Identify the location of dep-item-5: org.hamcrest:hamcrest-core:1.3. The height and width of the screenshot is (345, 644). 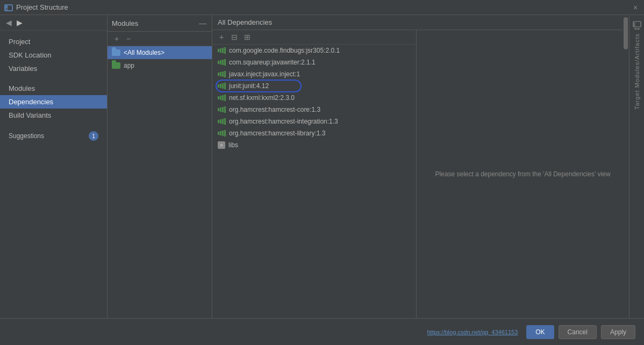
(314, 110).